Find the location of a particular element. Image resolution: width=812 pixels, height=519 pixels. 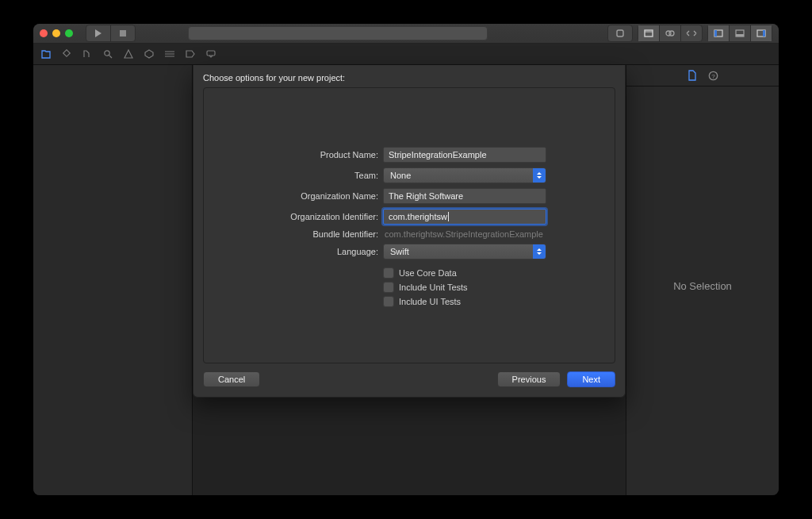

use-core-data-label: Use Core Data is located at coordinates (428, 273).